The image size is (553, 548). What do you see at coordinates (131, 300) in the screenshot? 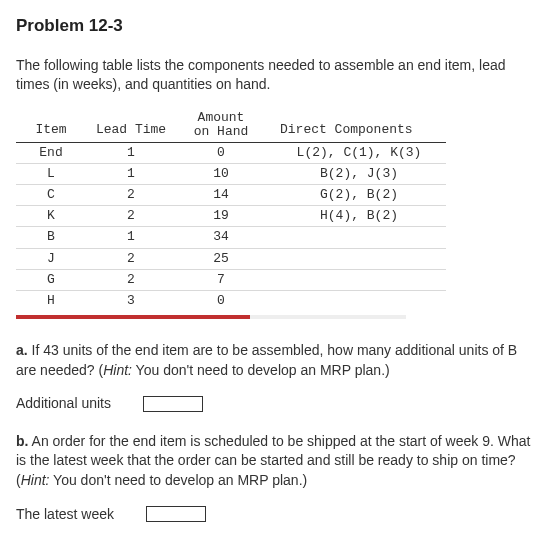
I see `cell-lead: 3` at bounding box center [131, 300].